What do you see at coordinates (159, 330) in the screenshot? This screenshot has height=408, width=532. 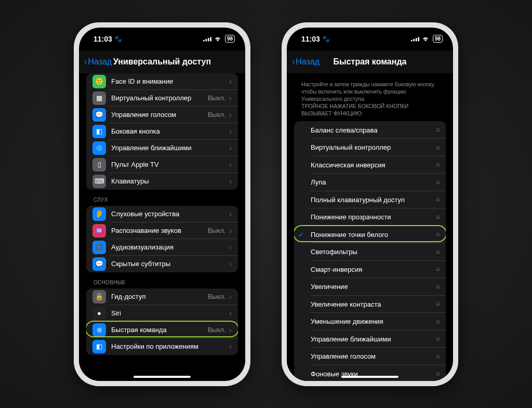 I see `row-label: Быстрая команда` at bounding box center [159, 330].